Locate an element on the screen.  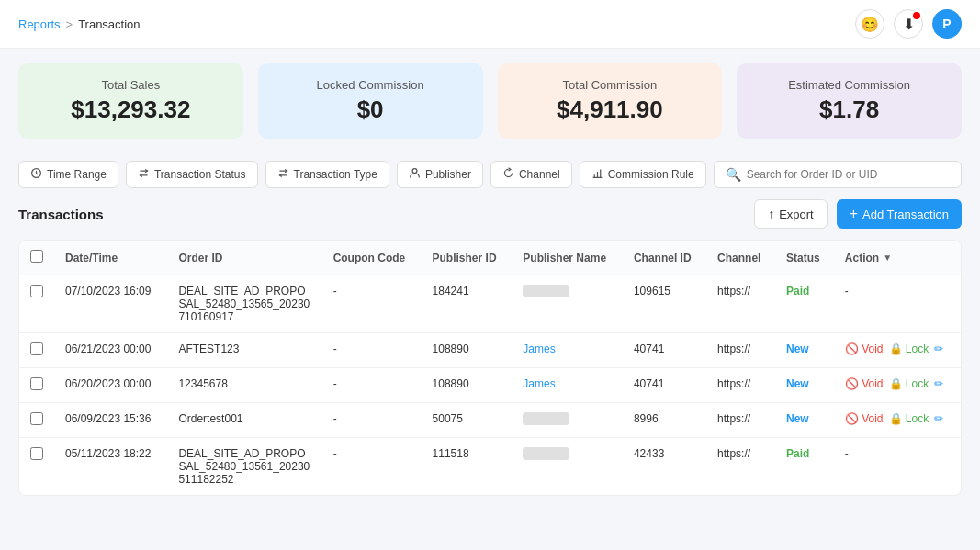
channel-icon is located at coordinates (509, 174).